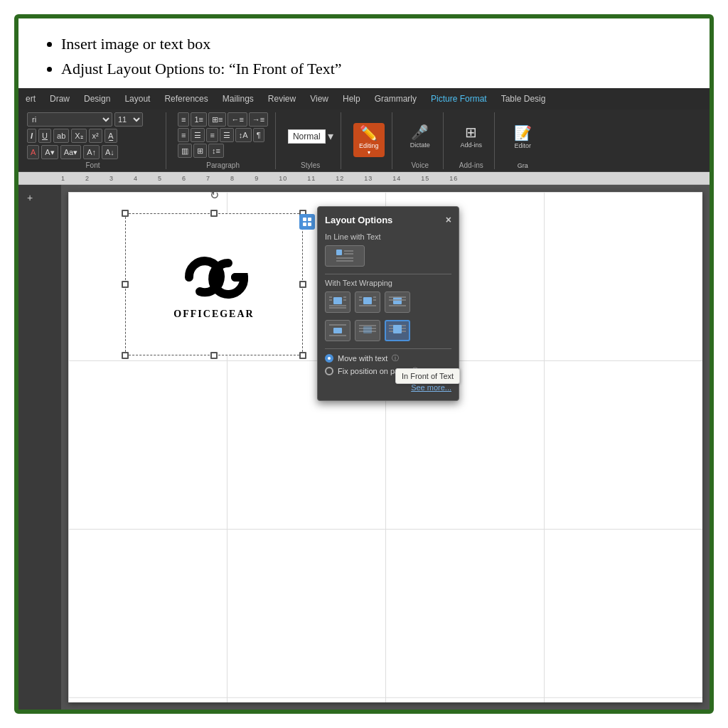  Describe the element at coordinates (97, 99) in the screenshot. I see `tab-design: Design` at that location.